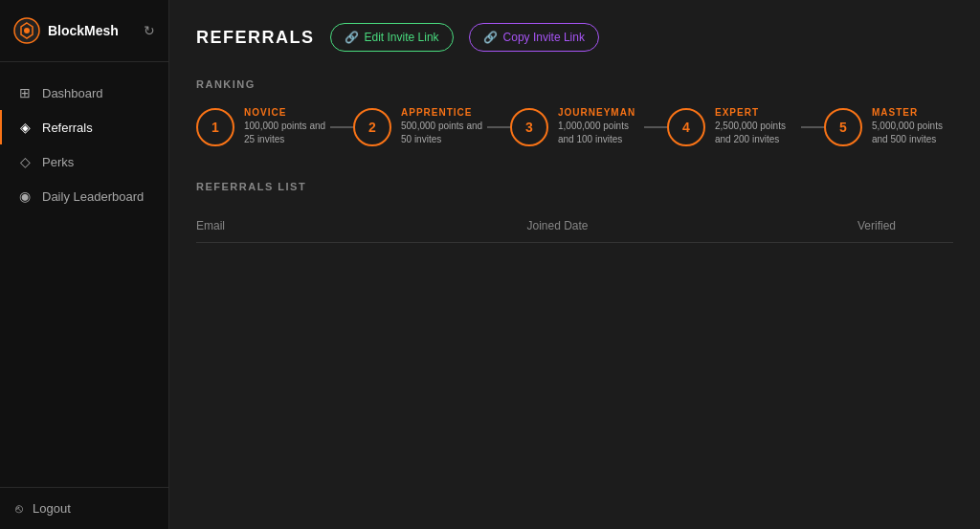  I want to click on rank-circle-5: 5, so click(843, 127).